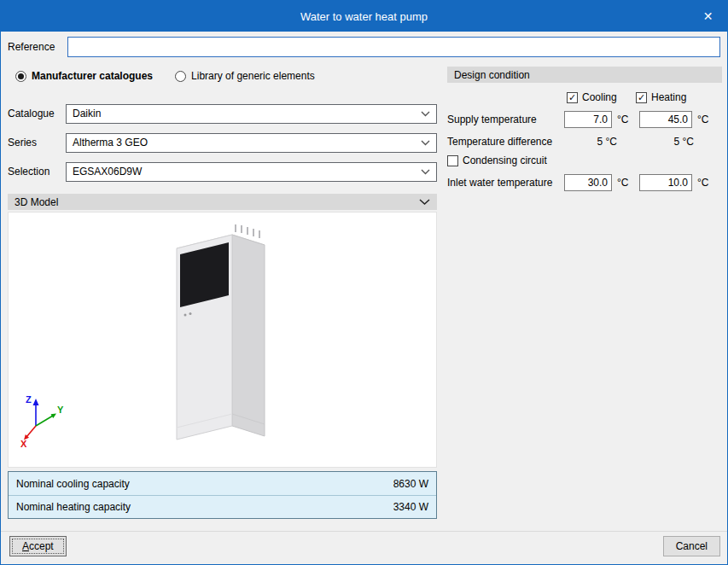 The image size is (728, 565). I want to click on supply-heating-input, so click(666, 119).